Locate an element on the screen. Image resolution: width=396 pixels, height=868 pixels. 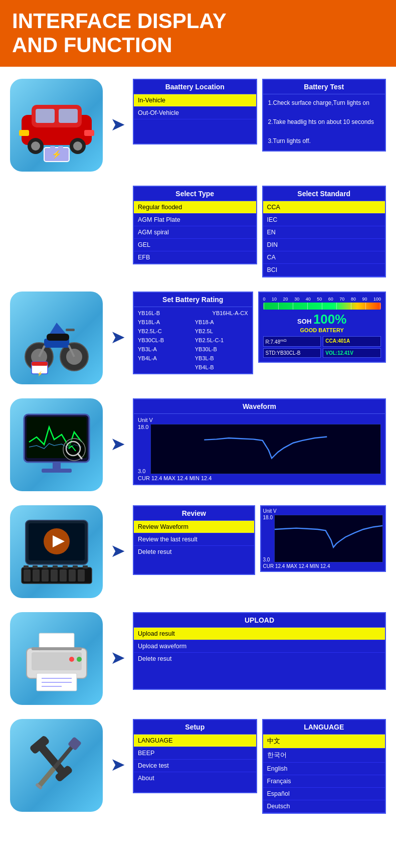
waveform-panel: Waveform Unit V 18.0 3.0 is located at coordinates (260, 442).